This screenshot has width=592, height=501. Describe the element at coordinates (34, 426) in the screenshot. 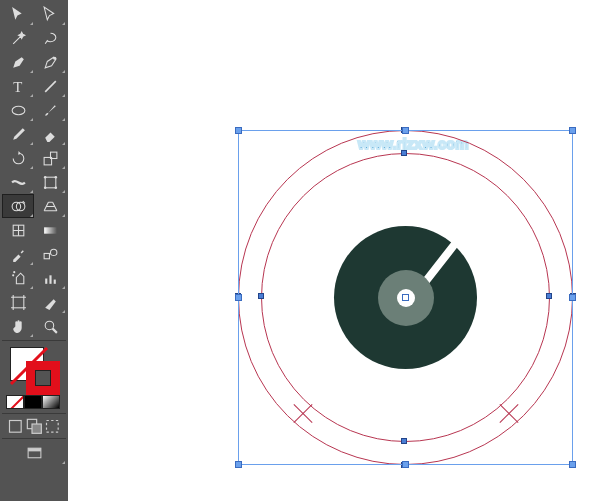

I see `screen-mode-row` at that location.